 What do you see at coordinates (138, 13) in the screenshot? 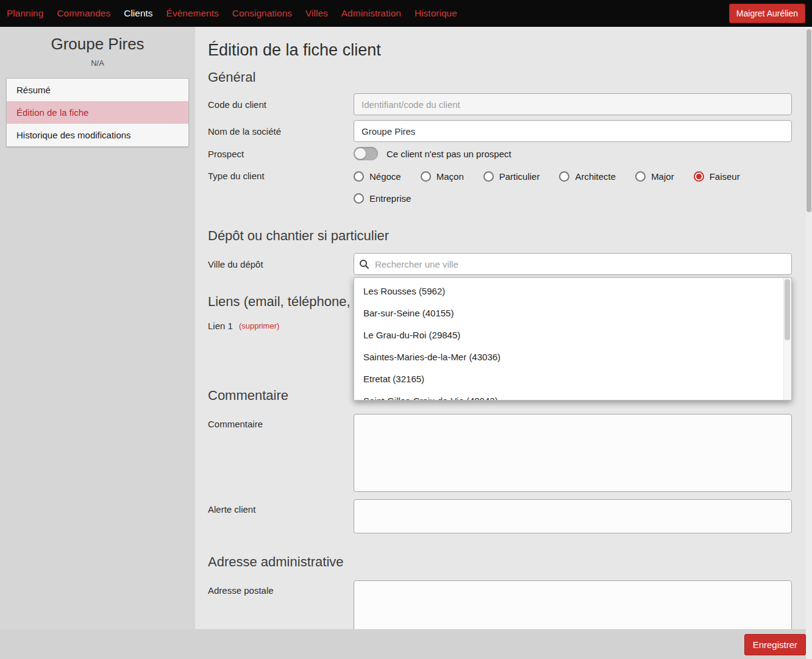
I see `nav-item-clients: Clients` at bounding box center [138, 13].